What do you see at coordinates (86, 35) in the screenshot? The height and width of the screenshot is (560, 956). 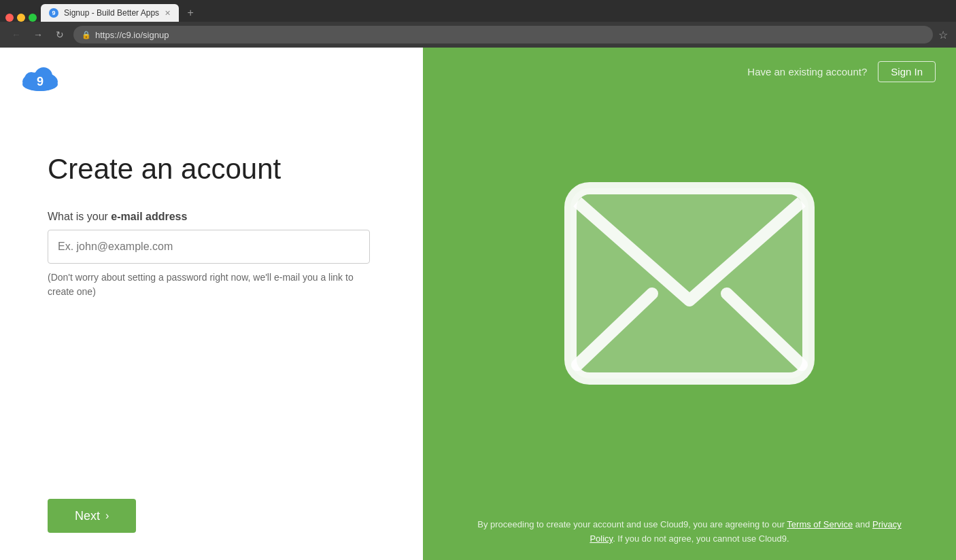 I see `ssl-lock-icon: 🔒` at bounding box center [86, 35].